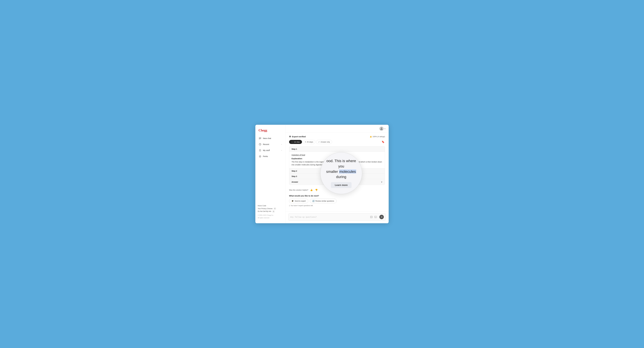 The width and height of the screenshot is (644, 348). I want to click on explanation-text: The first step in metabolism is the inge…, so click(337, 163).